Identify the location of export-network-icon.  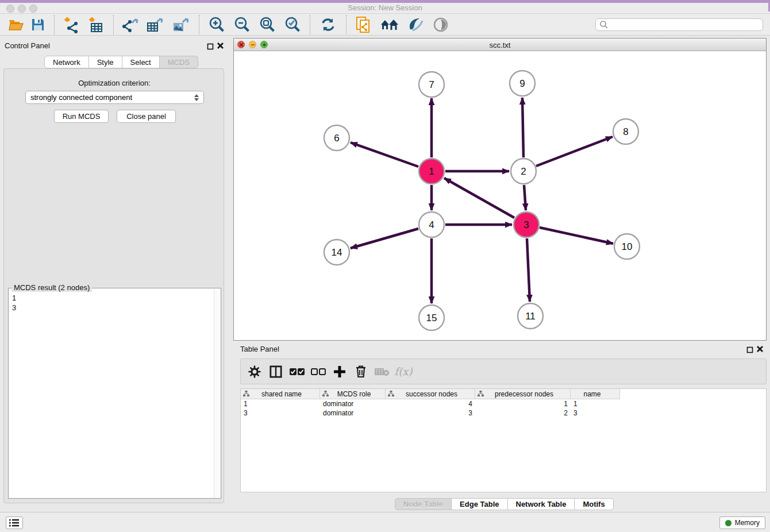
(130, 25).